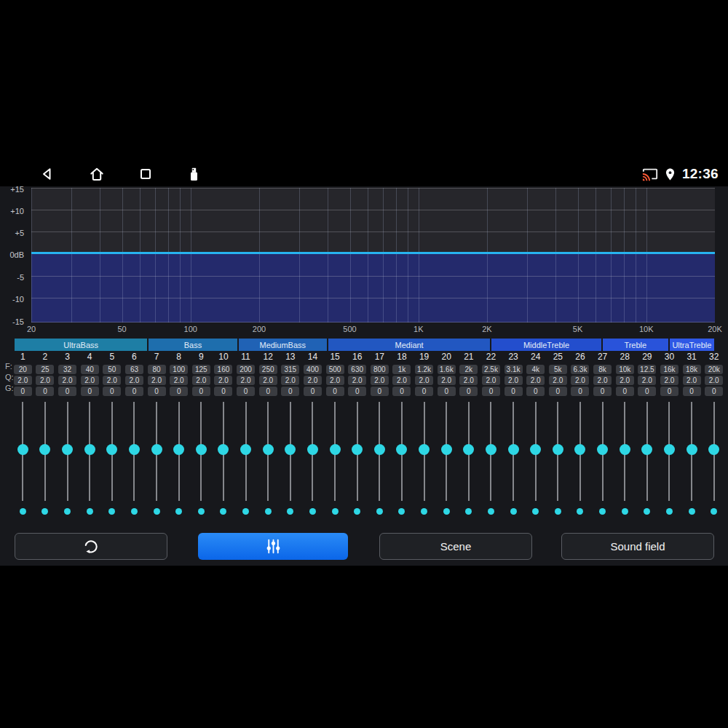 The height and width of the screenshot is (728, 728). Describe the element at coordinates (134, 370) in the screenshot. I see `band-frequency-value: 63` at that location.